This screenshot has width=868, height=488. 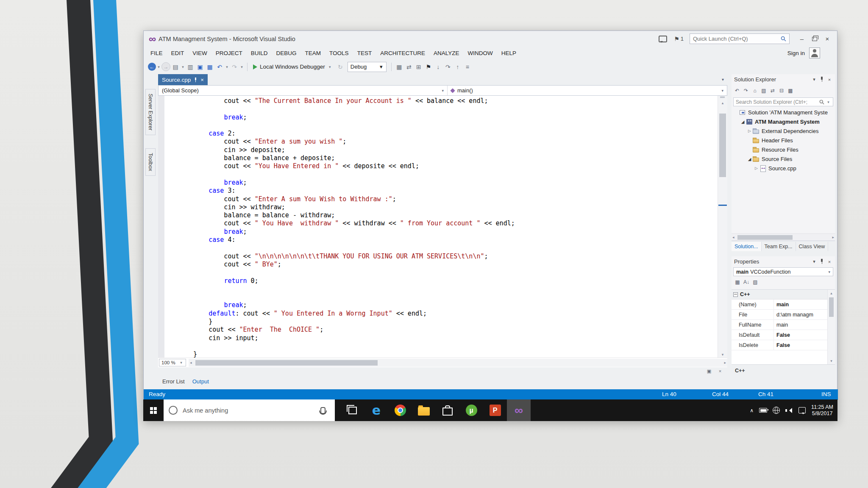 What do you see at coordinates (802, 410) in the screenshot?
I see `action-center-icon` at bounding box center [802, 410].